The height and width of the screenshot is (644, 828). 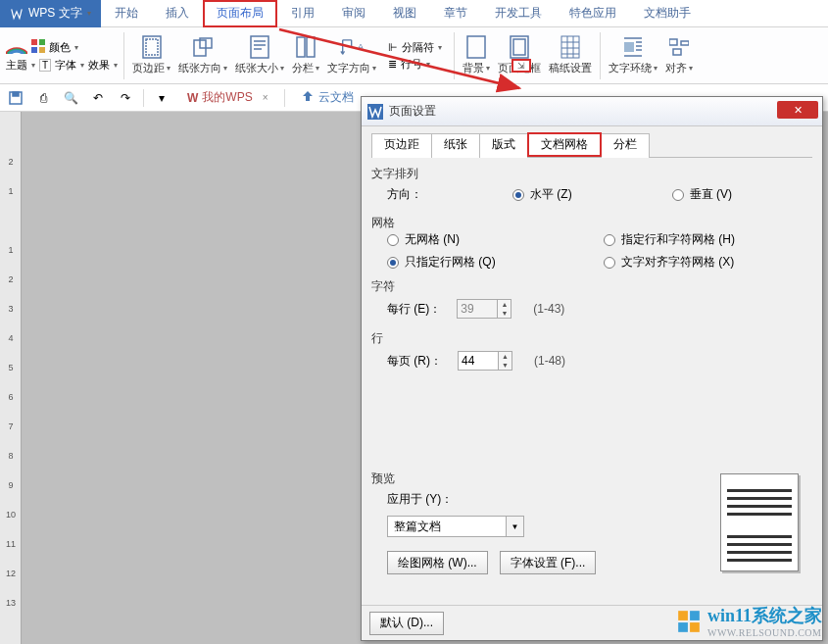 I want to click on tab-layout: 版式, so click(x=504, y=145).